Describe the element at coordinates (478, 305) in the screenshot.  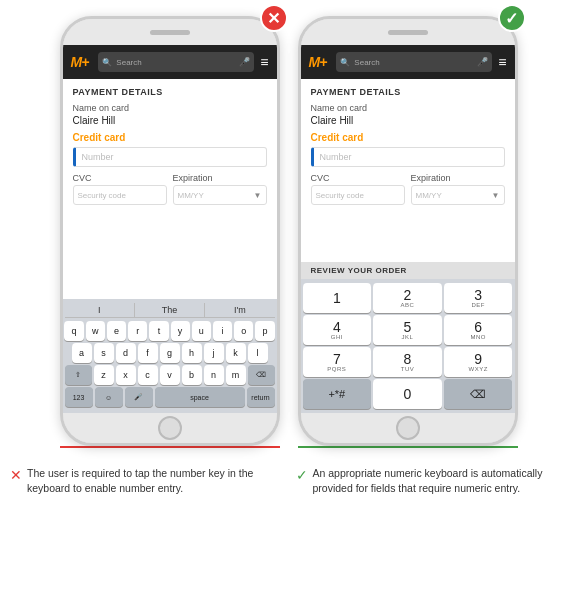
I see `numeric-key-sub: DEF` at that location.